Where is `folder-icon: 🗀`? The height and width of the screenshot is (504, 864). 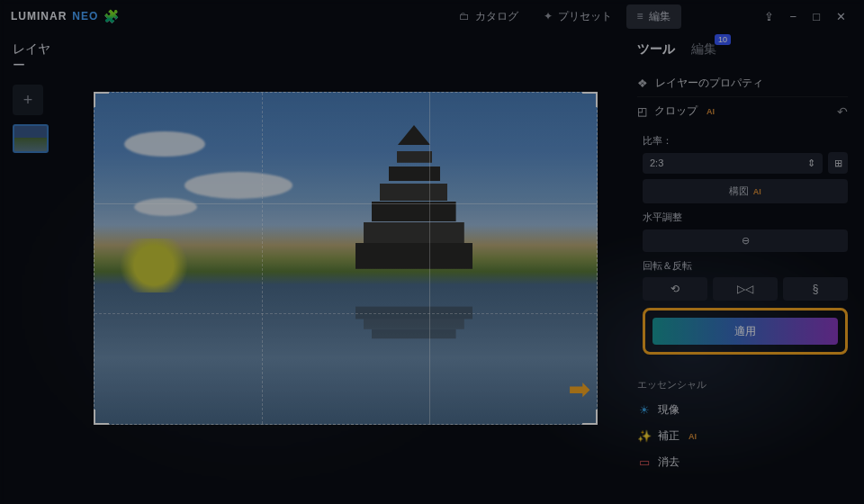
folder-icon: 🗀 is located at coordinates (464, 16).